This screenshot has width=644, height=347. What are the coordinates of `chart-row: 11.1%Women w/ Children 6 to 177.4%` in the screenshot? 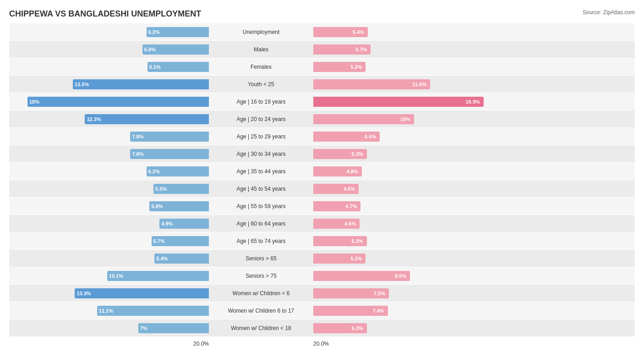 It's located at (322, 311).